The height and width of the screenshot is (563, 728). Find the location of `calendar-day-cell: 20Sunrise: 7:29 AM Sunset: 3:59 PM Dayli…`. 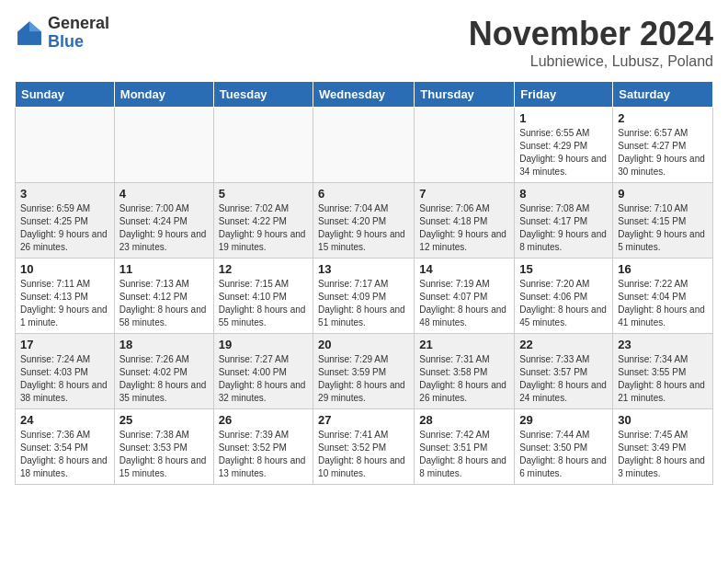

calendar-day-cell: 20Sunrise: 7:29 AM Sunset: 3:59 PM Dayli… is located at coordinates (364, 372).